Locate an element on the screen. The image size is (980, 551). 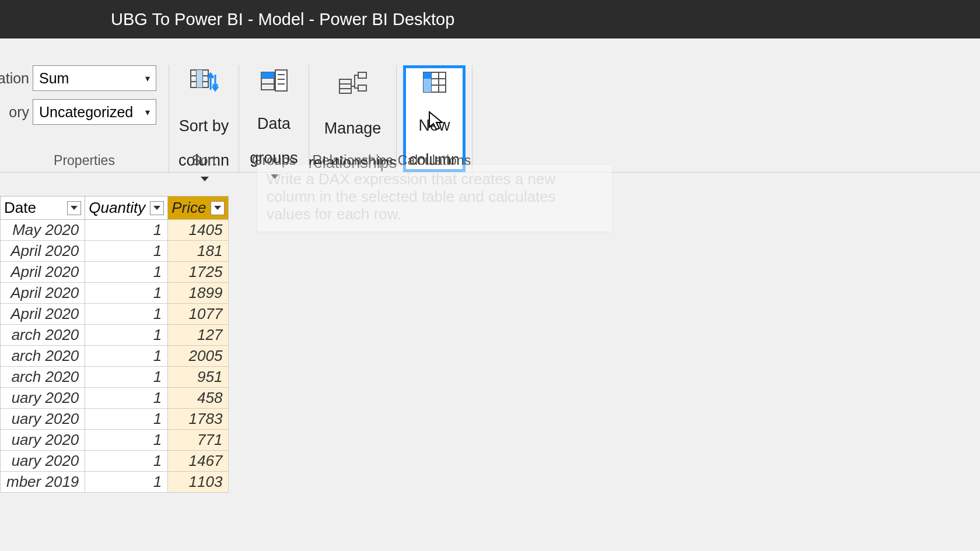
title-bar: UBG To Power BI - Model - Power BI Deskt… is located at coordinates (490, 19).